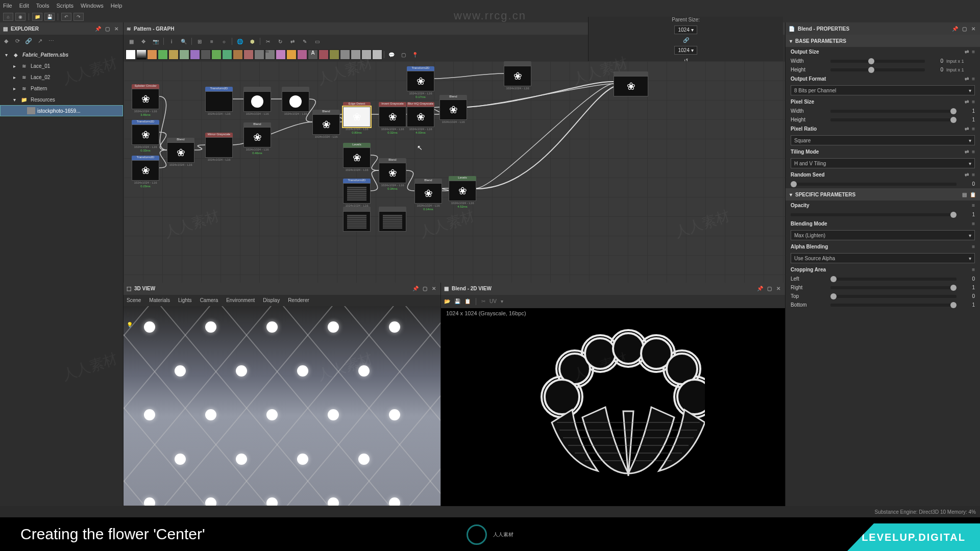 The height and width of the screenshot is (551, 980). What do you see at coordinates (299, 300) in the screenshot?
I see `menu-renderer: Renderer` at bounding box center [299, 300].